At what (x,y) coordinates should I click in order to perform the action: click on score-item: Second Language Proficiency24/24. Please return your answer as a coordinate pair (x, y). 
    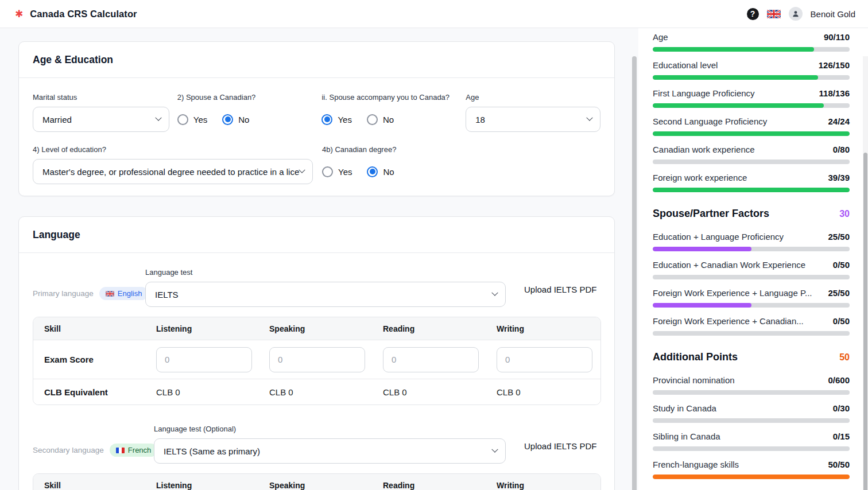
    Looking at the image, I should click on (751, 126).